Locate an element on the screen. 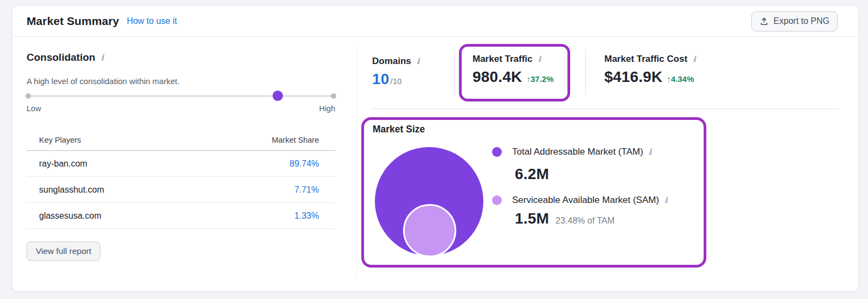 The height and width of the screenshot is (299, 868). market-traffic-metric: Market Traffic i 980.4K ↑37.2% is located at coordinates (513, 69).